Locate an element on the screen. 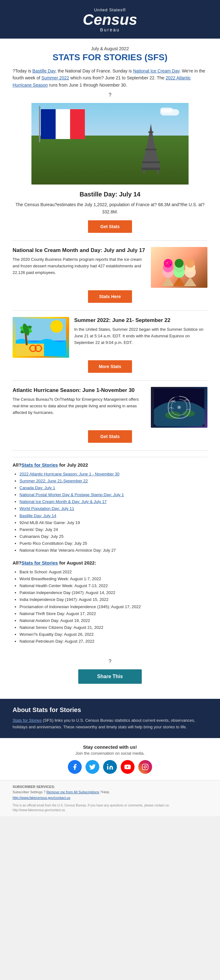  list-item: National Senior Citizens Day: August 21,… is located at coordinates (114, 628).